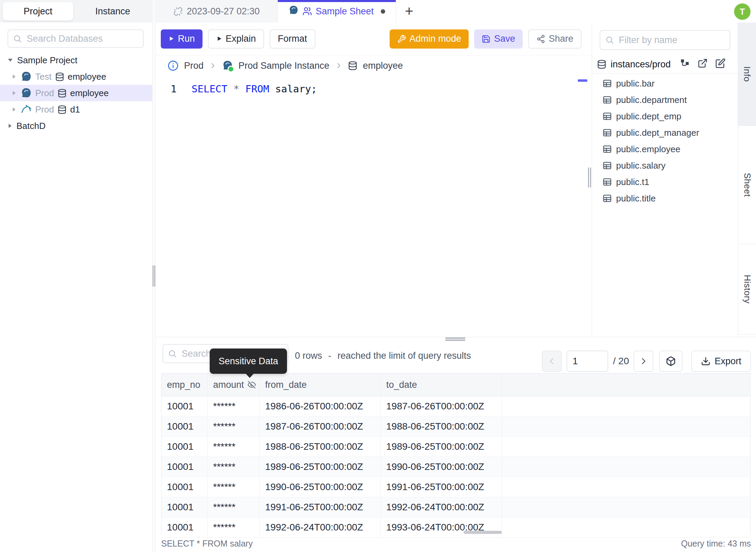  Describe the element at coordinates (217, 11) in the screenshot. I see `tab-unsaved-sheet: 2023-09-27 02:30` at that location.